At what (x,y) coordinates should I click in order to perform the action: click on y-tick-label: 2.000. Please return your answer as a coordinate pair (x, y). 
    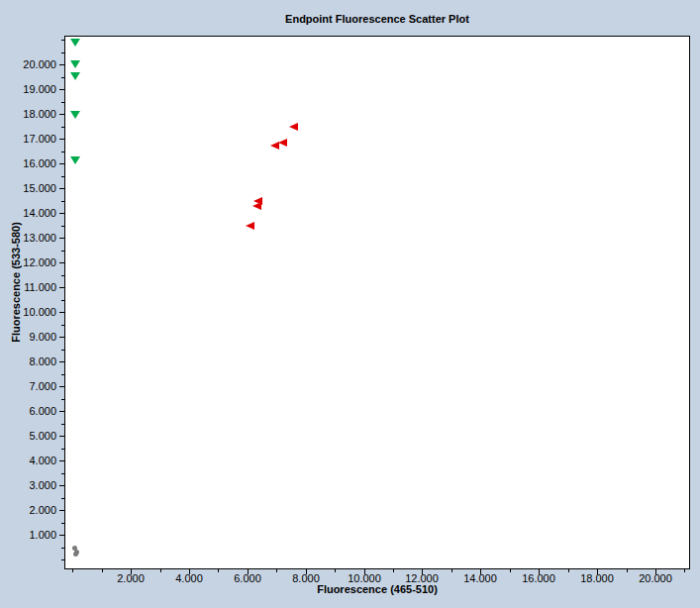
    Looking at the image, I should click on (28, 510).